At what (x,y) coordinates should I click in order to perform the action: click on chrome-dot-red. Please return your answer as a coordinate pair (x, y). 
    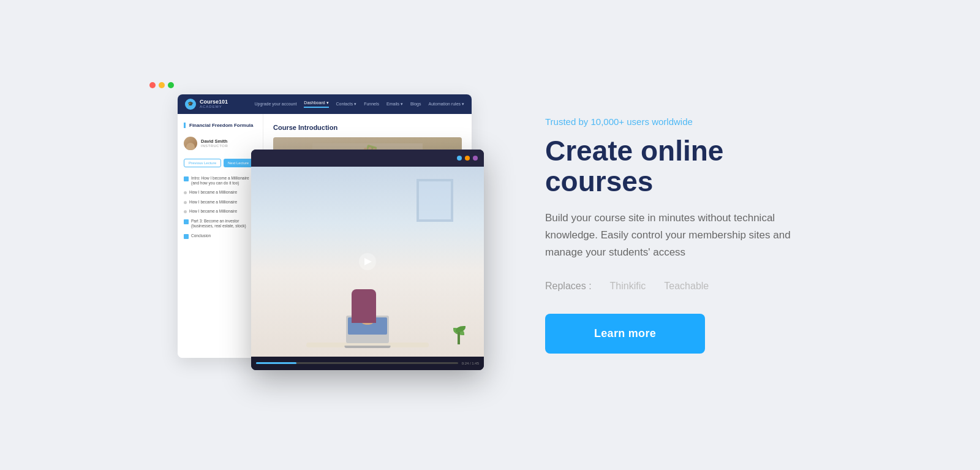
    Looking at the image, I should click on (153, 85).